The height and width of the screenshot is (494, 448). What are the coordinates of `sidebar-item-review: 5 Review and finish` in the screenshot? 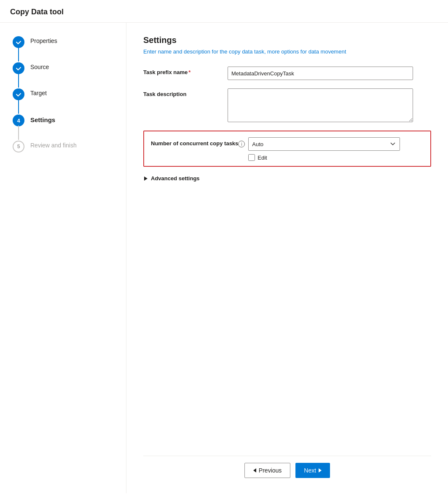 It's located at (65, 146).